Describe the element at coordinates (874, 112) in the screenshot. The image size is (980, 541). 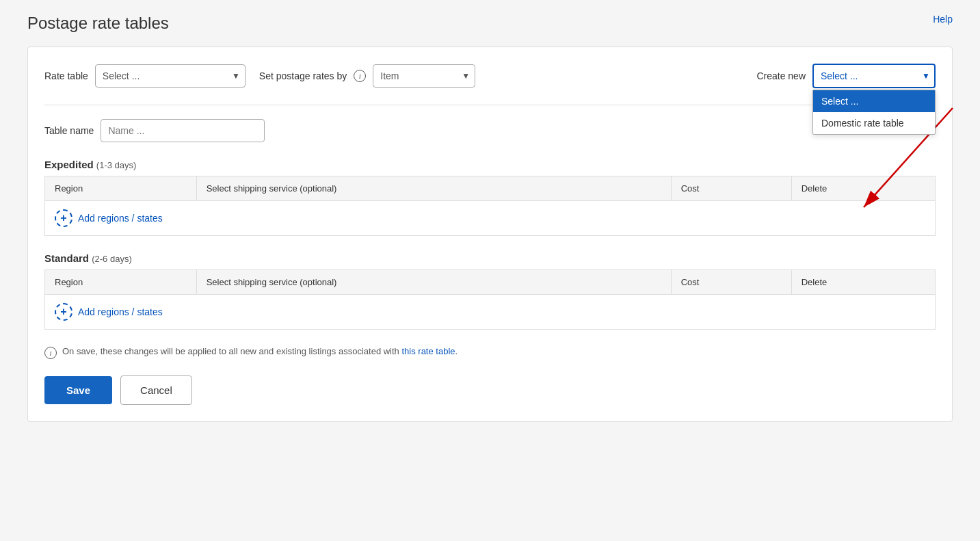
I see `create-new-dropdown: Select ... Domestic rate table` at that location.